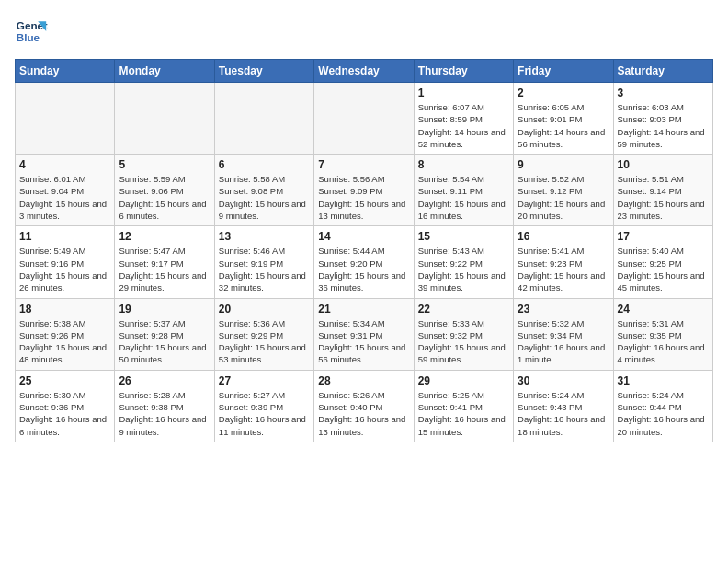 Image resolution: width=728 pixels, height=563 pixels. What do you see at coordinates (563, 414) in the screenshot?
I see `day-info: Sunrise: 5:24 AMSunset: 9:43 PMDaylight:…` at bounding box center [563, 414].